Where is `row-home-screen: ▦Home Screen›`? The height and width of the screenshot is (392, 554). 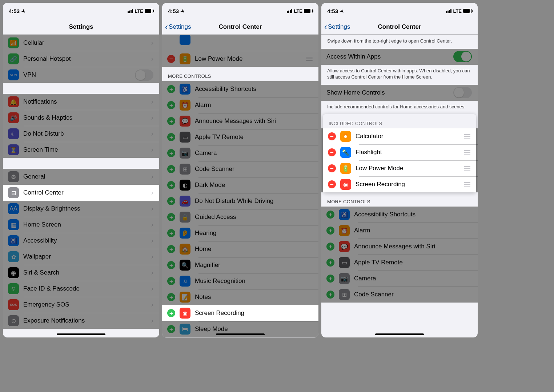 row-home-screen: ▦Home Screen› is located at coordinates (81, 225).